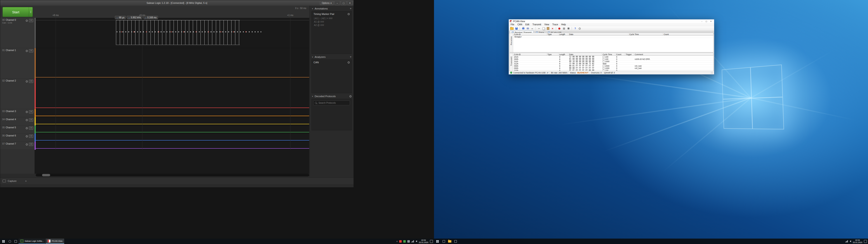 This screenshot has height=244, width=868. I want to click on pcan-titlebar: PCAN-View – ▢ ✕, so click(611, 21).